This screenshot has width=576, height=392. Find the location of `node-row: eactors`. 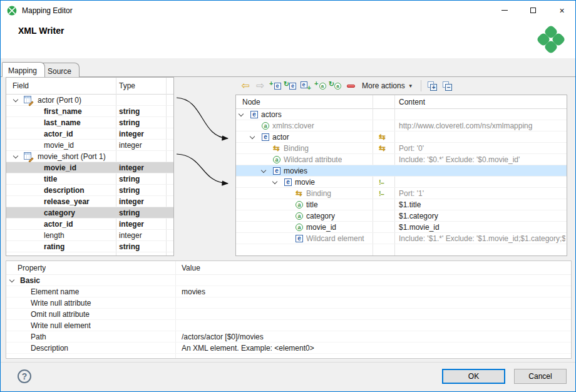

node-row: eactors is located at coordinates (401, 115).